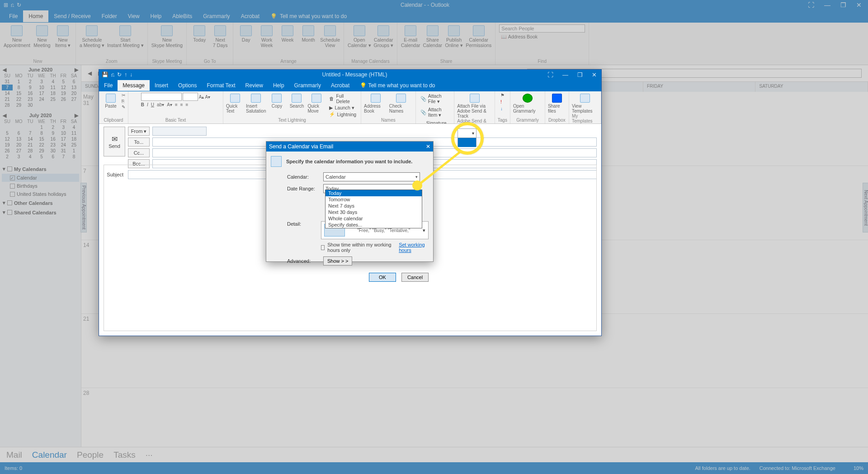  I want to click on next-month-icon: ▶, so click(76, 116).